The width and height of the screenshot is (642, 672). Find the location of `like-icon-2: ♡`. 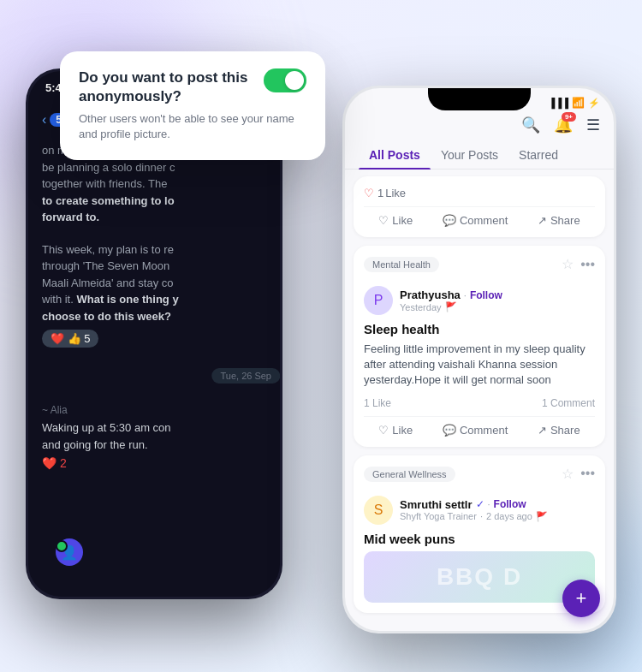

like-icon-2: ♡ is located at coordinates (383, 430).